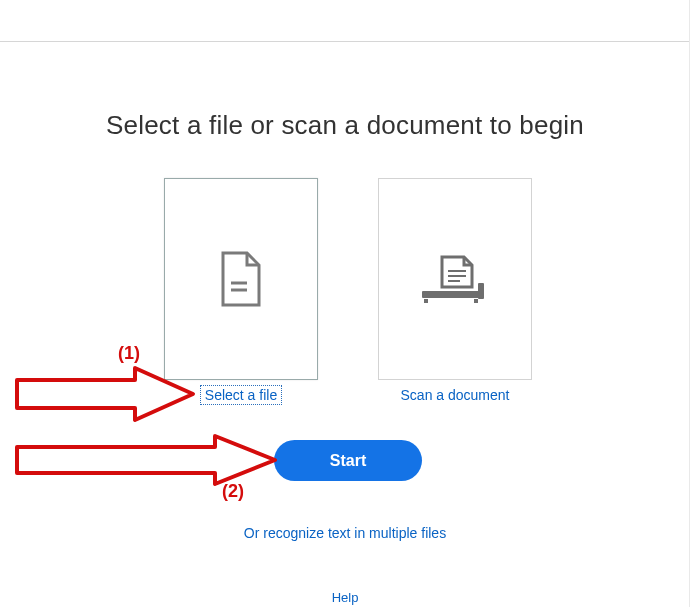  What do you see at coordinates (456, 395) in the screenshot?
I see `scan-document-label-text: Scan a document` at bounding box center [456, 395].